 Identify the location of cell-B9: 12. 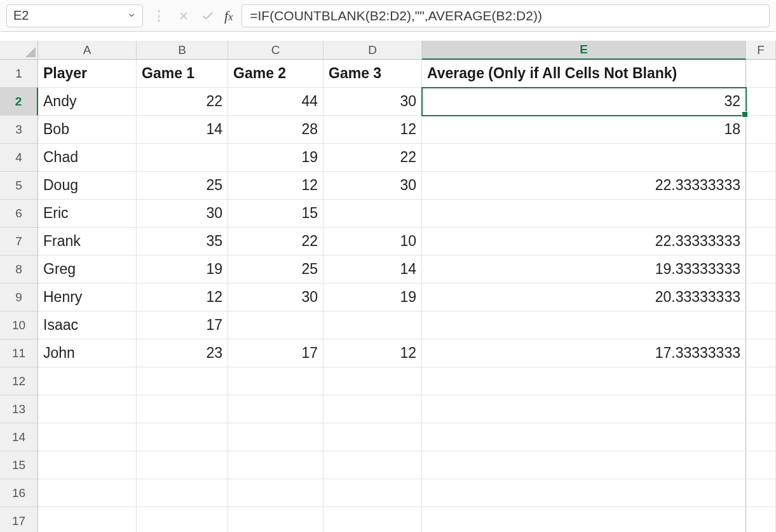
(182, 297).